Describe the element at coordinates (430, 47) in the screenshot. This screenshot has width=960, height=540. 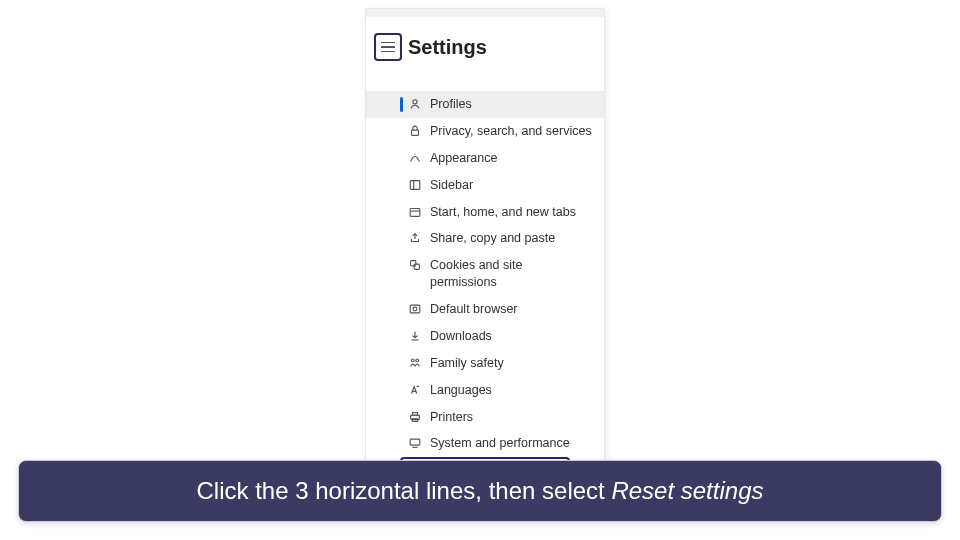
I see `settings-header: Settings` at that location.